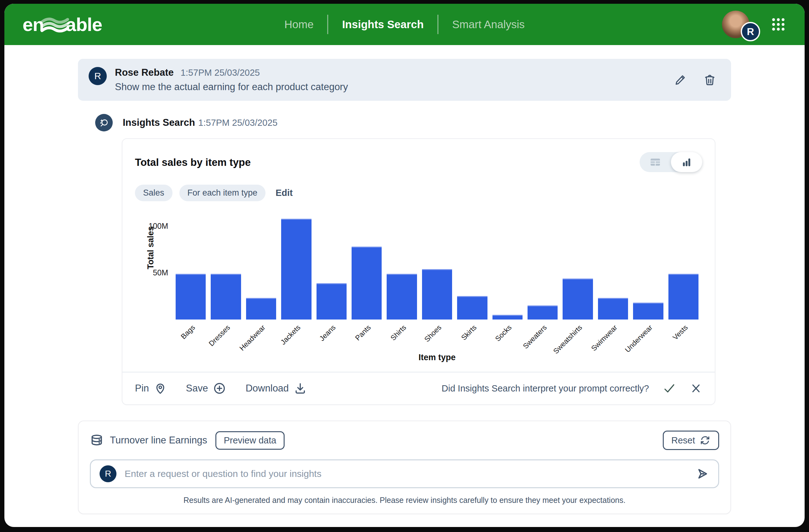  I want to click on send-button, so click(702, 474).